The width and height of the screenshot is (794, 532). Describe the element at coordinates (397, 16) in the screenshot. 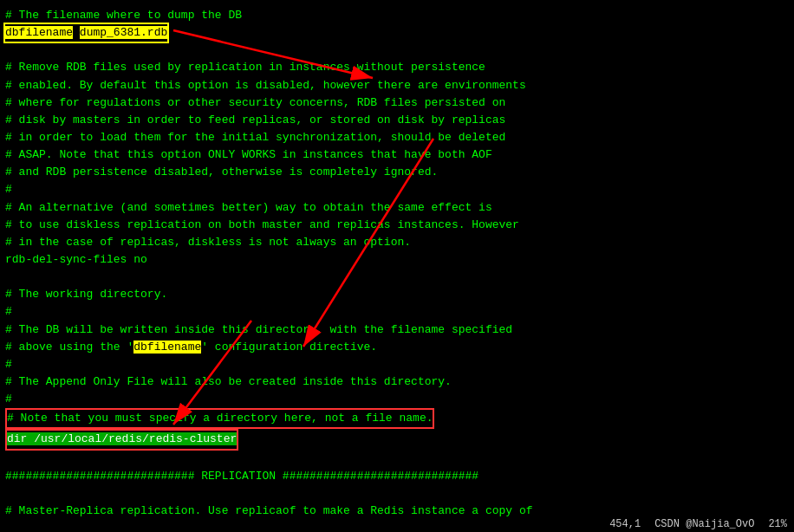

I see `line-1: # The filename where to dump the DB` at that location.